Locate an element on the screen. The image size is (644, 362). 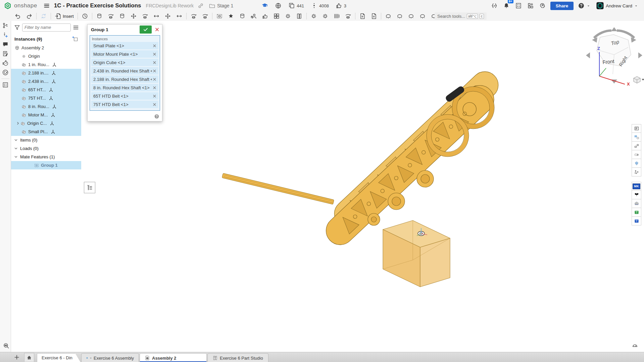
uses-stat: 4008 is located at coordinates (320, 6).